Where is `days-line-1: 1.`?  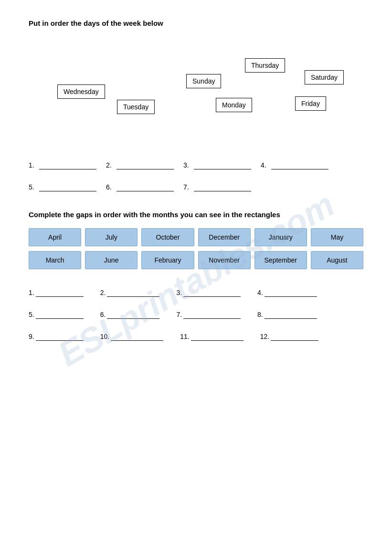 days-line-1: 1. is located at coordinates (63, 165).